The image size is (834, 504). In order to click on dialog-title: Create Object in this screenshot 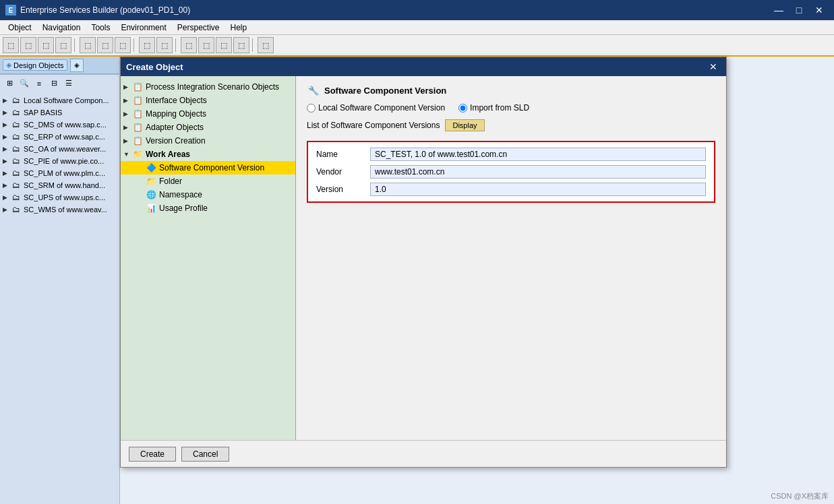, I will do `click(155, 67)`.